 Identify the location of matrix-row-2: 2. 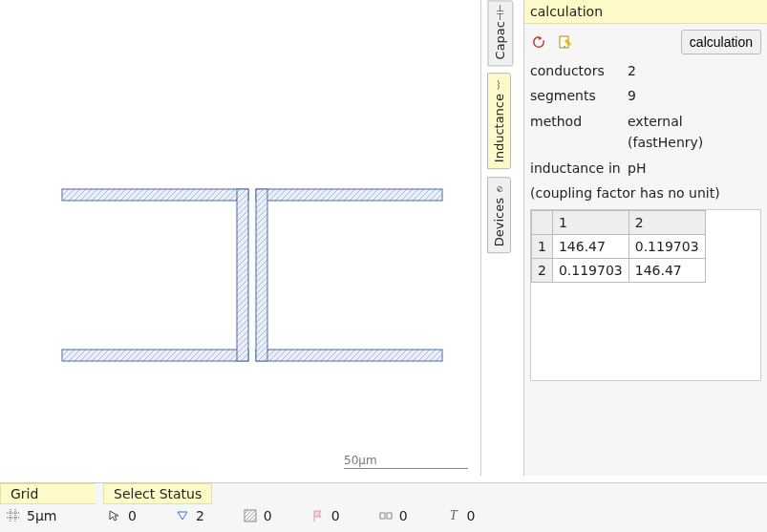
(543, 271).